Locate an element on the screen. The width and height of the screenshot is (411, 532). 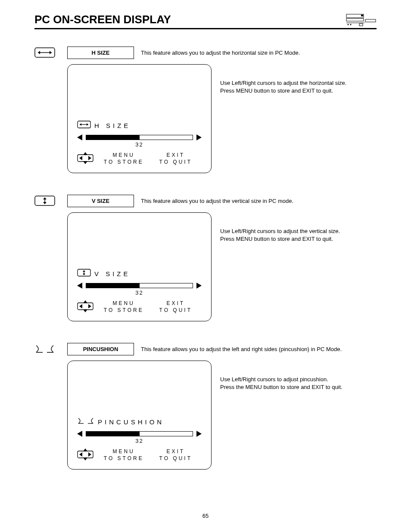
vsize-small-icon is located at coordinates (84, 274).